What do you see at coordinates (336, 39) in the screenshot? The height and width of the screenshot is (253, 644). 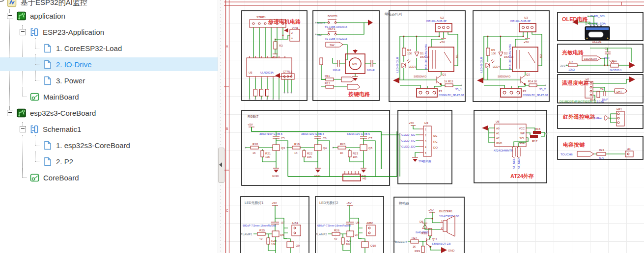 I see `value: TS-1088-AR02016` at bounding box center [336, 39].